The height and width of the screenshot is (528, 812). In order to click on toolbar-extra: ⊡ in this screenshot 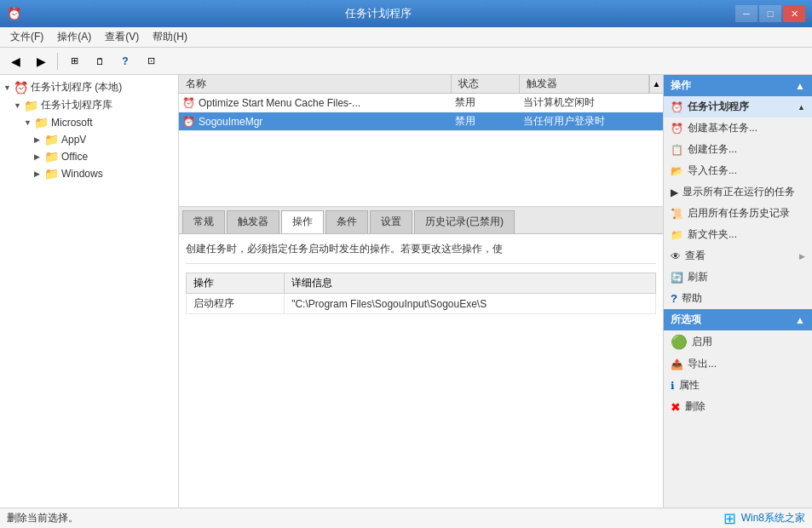, I will do `click(151, 61)`.